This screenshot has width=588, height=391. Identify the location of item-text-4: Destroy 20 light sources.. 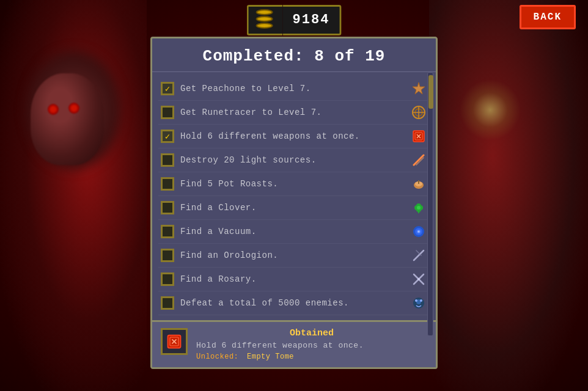
(293, 160).